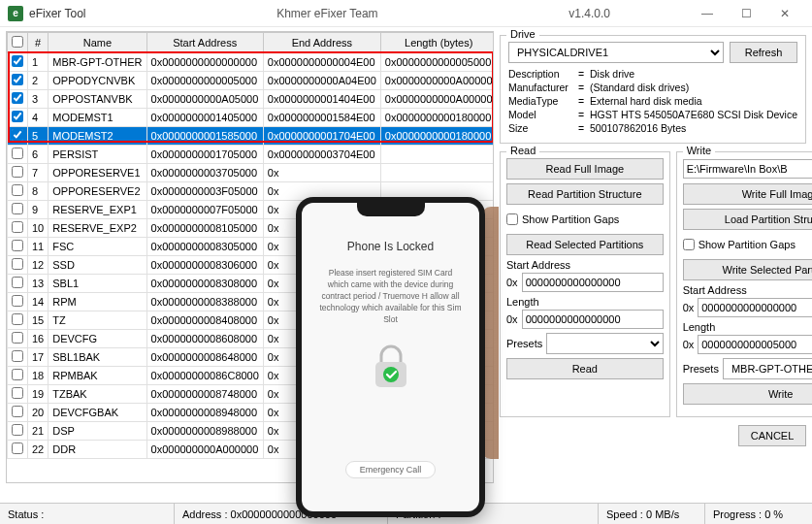 The image size is (812, 524). Describe the element at coordinates (205, 155) in the screenshot. I see `row-start: 0x0000000001705000` at that location.